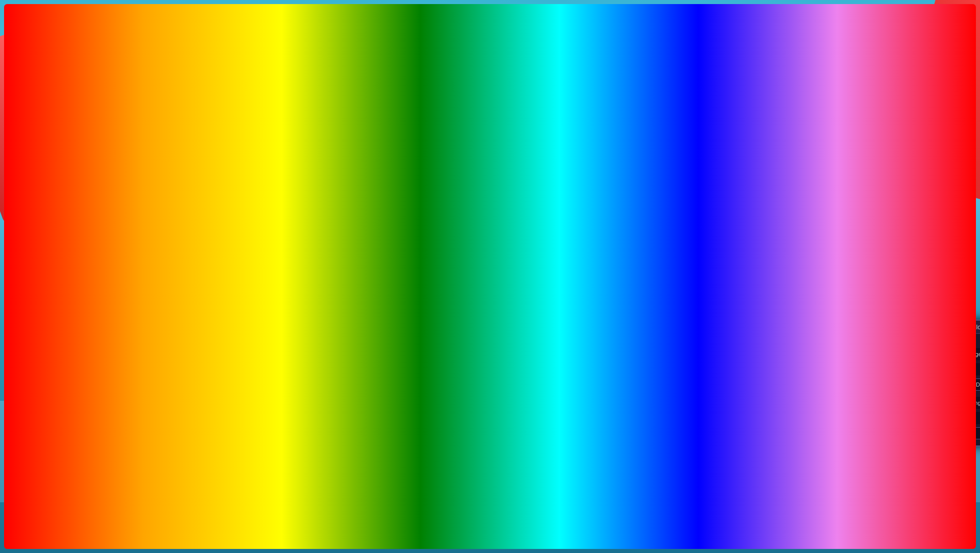 The image size is (980, 553). What do you see at coordinates (959, 354) in the screenshot?
I see `right-toggle-label-0: Auto Farm Dungeon` at bounding box center [959, 354].